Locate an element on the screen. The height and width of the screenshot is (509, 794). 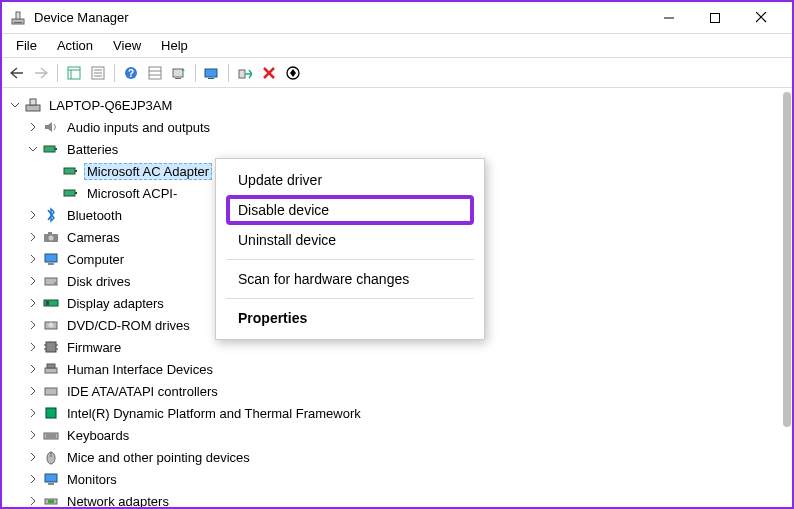
update-driver-button is located at coordinates (212, 73).